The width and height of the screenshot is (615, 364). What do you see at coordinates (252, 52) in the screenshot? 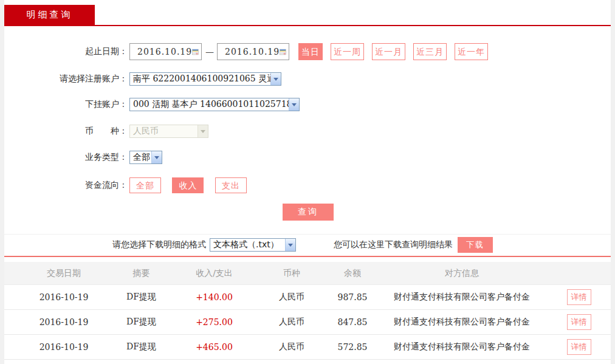
I see `end-date-value: 2016.10.19` at bounding box center [252, 52].